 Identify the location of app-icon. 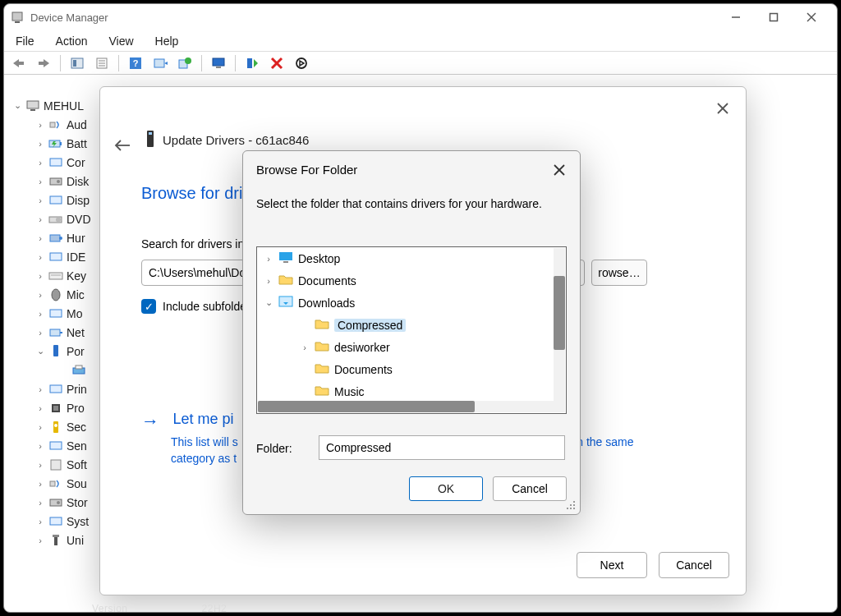
(17, 17).